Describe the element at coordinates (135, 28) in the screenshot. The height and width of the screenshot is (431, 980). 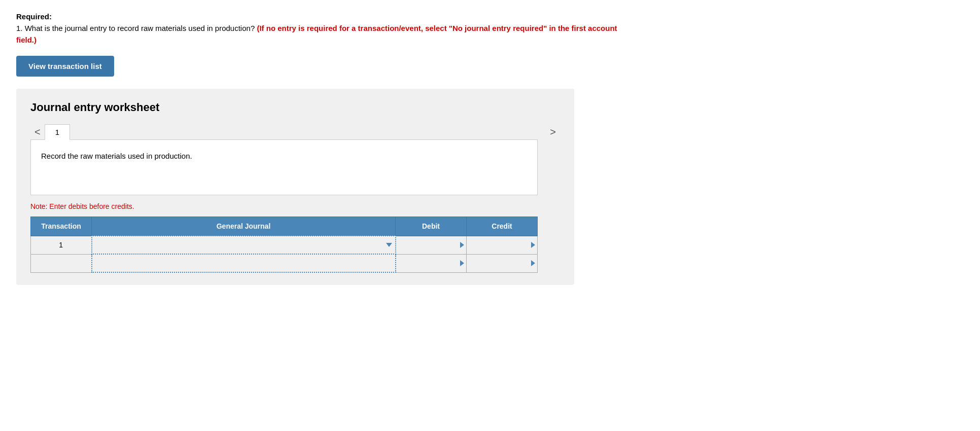
I see `question-main: 1. What is the journal entry to record r…` at that location.